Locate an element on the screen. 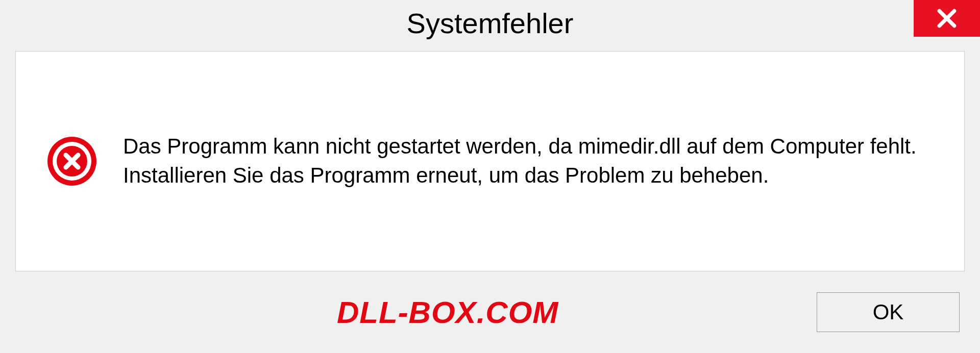 The height and width of the screenshot is (353, 980). ok-button: OK is located at coordinates (888, 312).